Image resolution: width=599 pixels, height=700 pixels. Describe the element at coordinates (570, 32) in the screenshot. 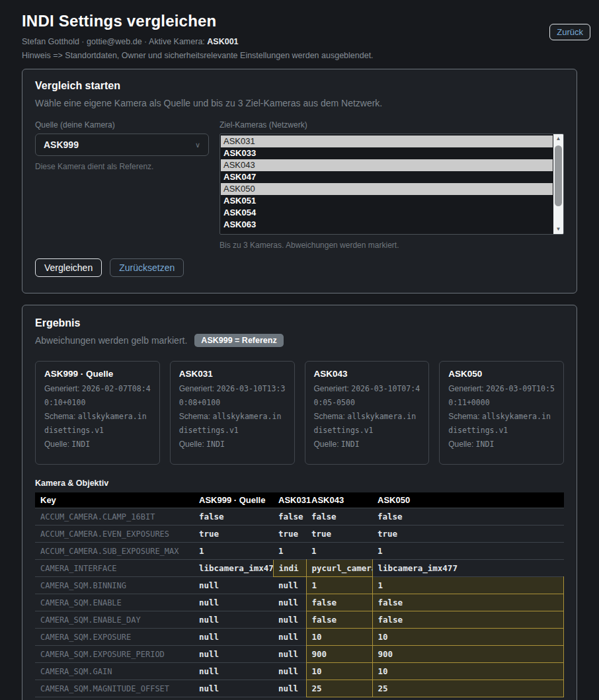

I see `back-button: Zurück` at that location.